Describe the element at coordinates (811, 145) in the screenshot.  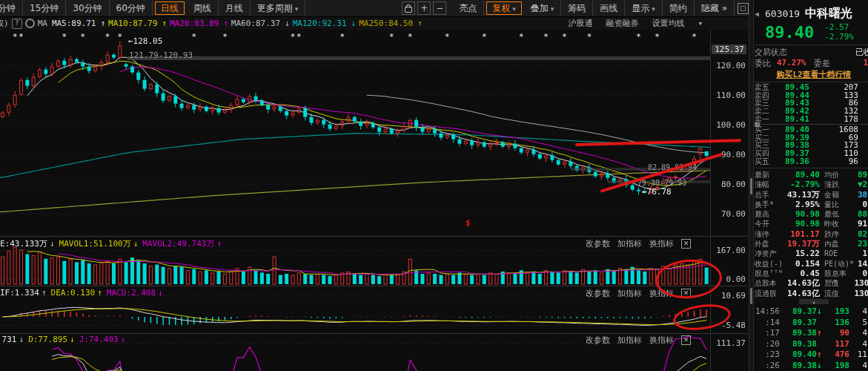
I see `bid-levels: 买一89.401608买二89.3969买三89.38173买四89.37110…` at that location.